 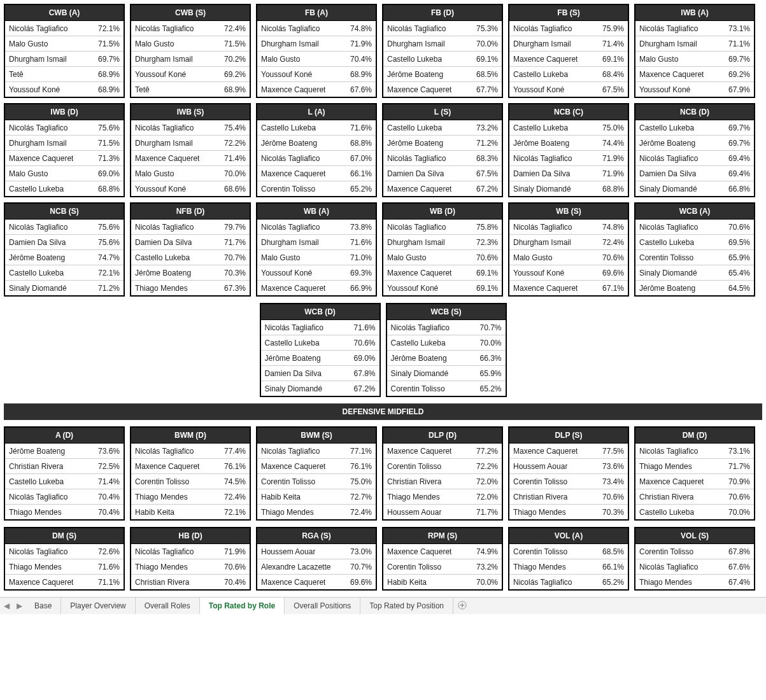 I want to click on role-card: NCB (D)Castello Lukeba69.7%Jérôme Boaten…, so click(x=695, y=150).